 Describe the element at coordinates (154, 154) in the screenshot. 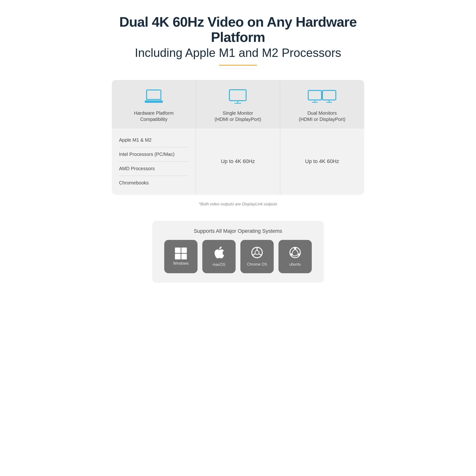

I see `platform-intel: Intel Processors (PC/Mac)` at that location.